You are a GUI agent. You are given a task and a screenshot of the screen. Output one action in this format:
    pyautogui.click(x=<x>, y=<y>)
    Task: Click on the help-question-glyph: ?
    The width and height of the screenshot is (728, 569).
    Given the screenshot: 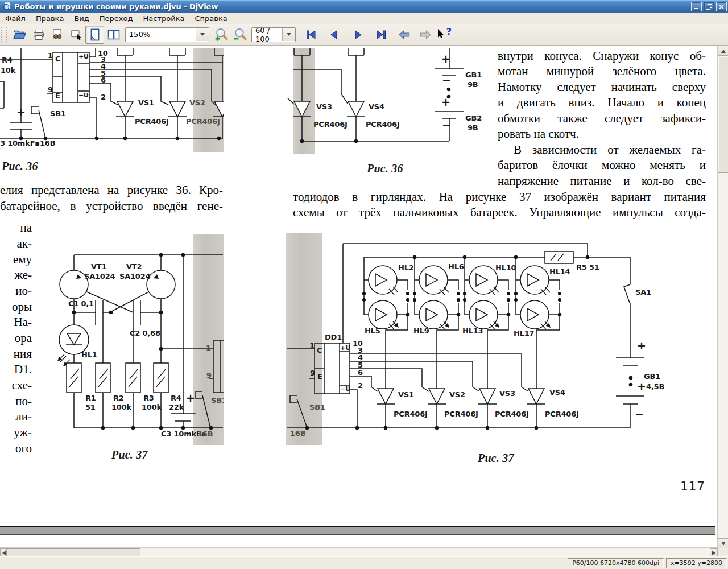 What is the action you would take?
    pyautogui.click(x=449, y=32)
    